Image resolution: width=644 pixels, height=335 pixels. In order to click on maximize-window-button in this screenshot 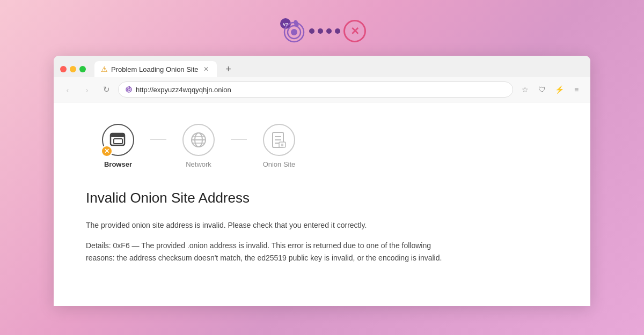, I will do `click(83, 69)`.